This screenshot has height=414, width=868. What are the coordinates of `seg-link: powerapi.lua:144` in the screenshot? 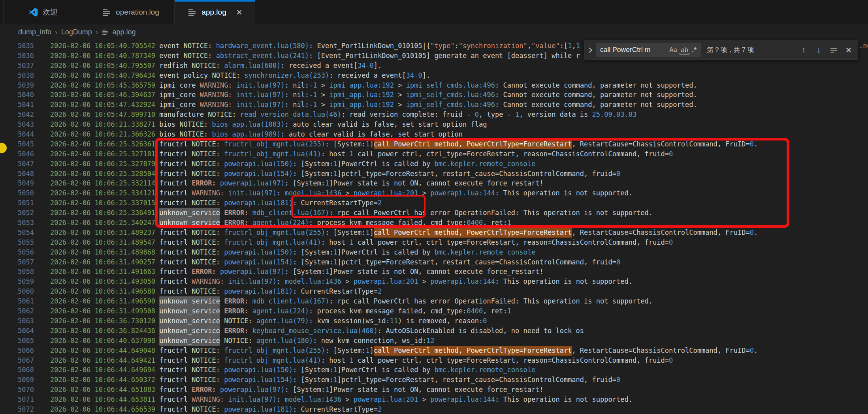 It's located at (463, 193).